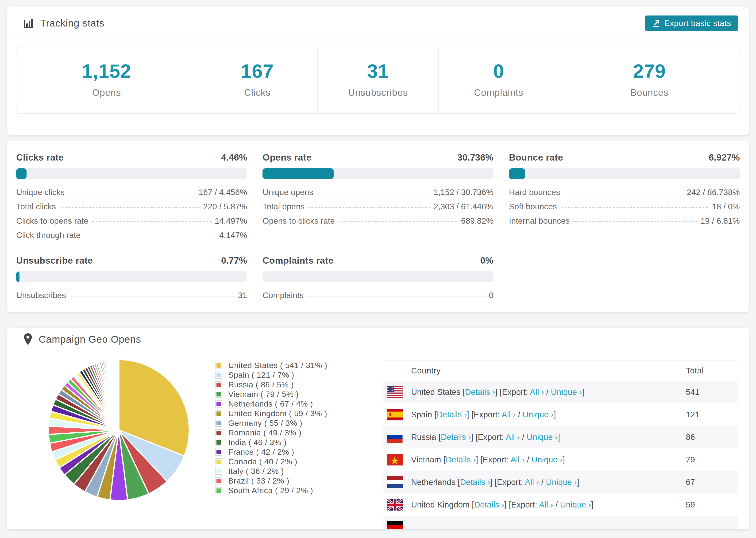  I want to click on pie-slice, so click(119, 395).